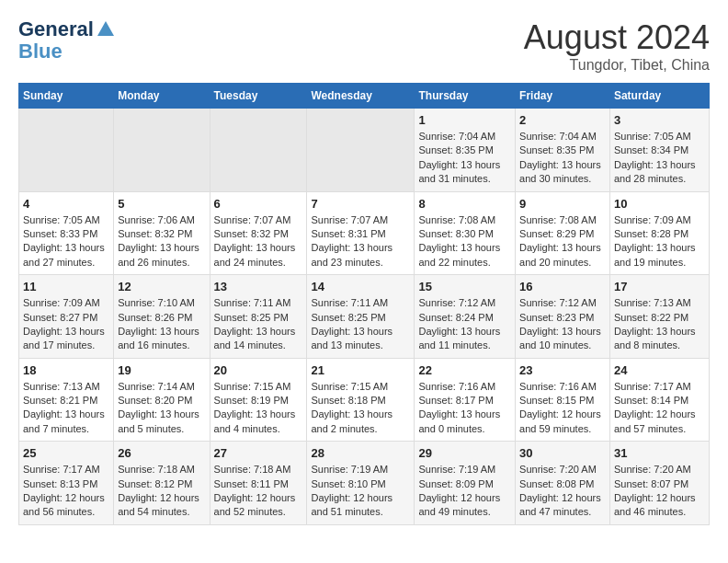 The height and width of the screenshot is (563, 728). Describe the element at coordinates (465, 399) in the screenshot. I see `day-cell: 22Sunrise: 7:16 AMSunset: 8:17 PMDayligh…` at that location.